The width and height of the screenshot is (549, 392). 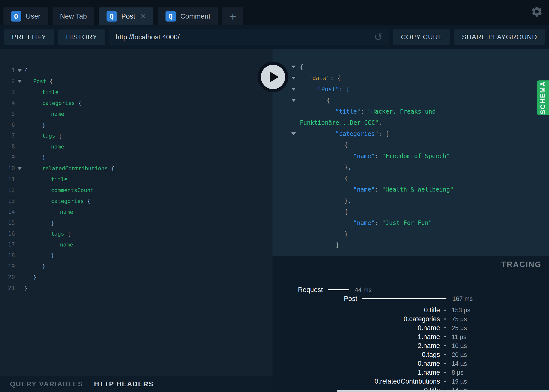 I want to click on endpoint-url-value: http://localhost:4000/, so click(x=245, y=37).